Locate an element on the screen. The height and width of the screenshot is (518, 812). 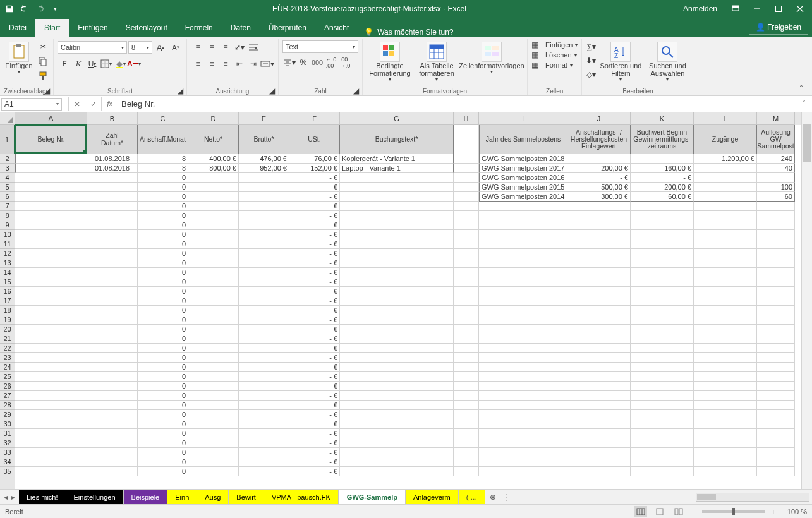
row-header: 2 is located at coordinates (8, 159).